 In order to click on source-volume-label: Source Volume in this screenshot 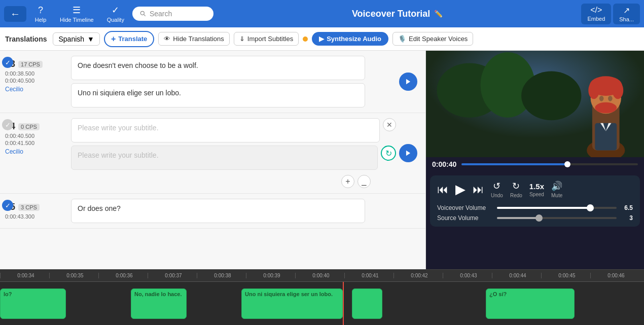, I will do `click(465, 218)`.